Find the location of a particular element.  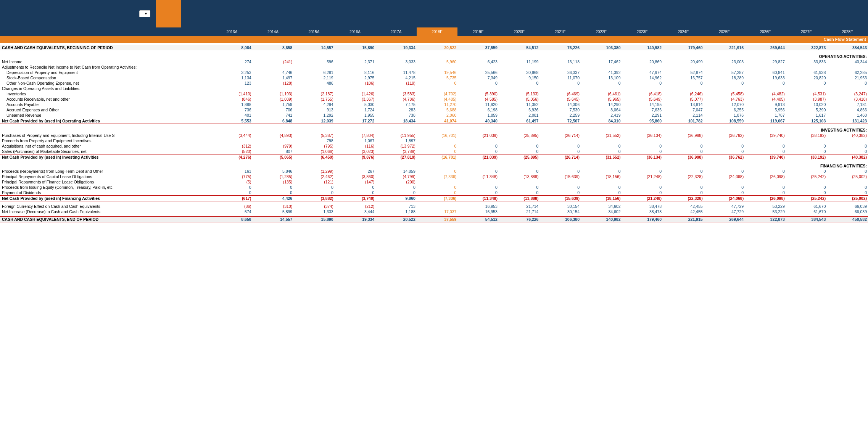

table-cell: 20,499 is located at coordinates (683, 62).